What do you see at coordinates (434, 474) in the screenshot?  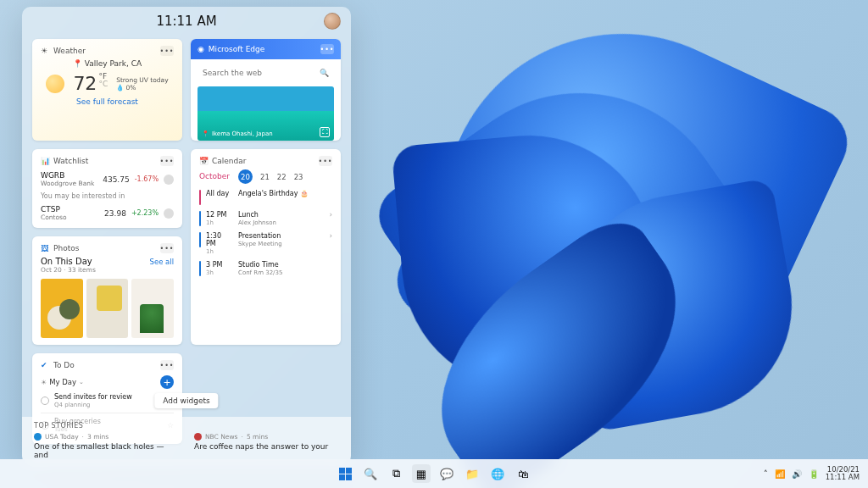 I see `taskbar-center: 🔍 ⧉ ▦ 💬 📁 🌐 🛍` at bounding box center [434, 474].